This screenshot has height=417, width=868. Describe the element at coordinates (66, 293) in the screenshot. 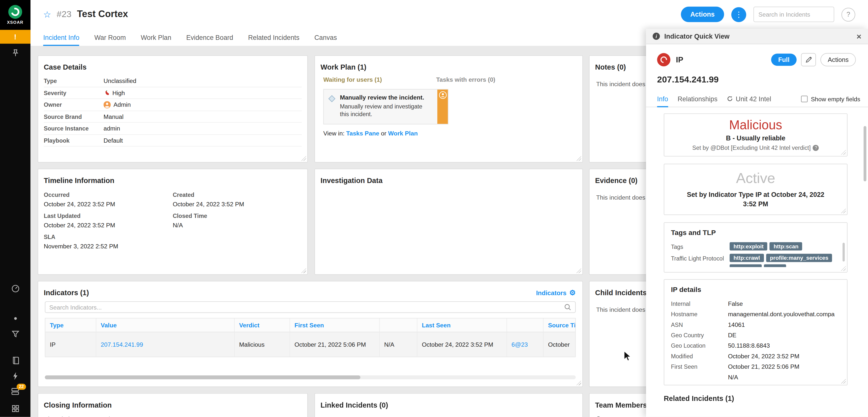

I see `card-title: Indicators (1)` at that location.